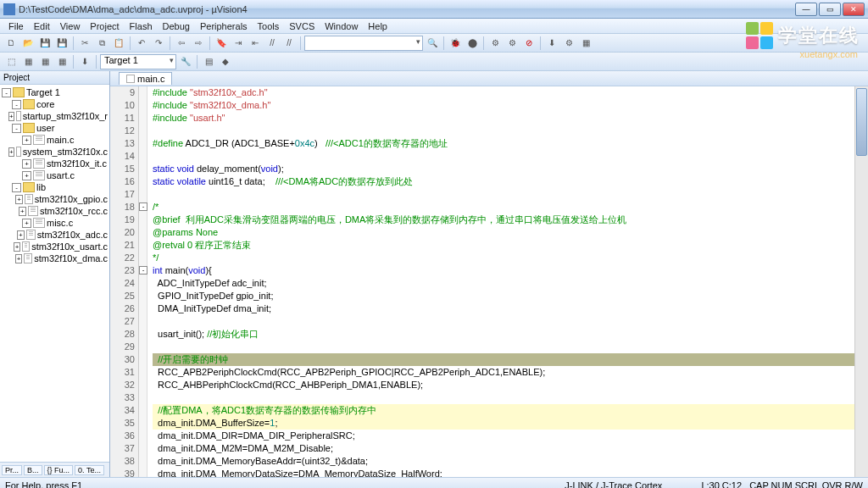  What do you see at coordinates (529, 43) in the screenshot?
I see `stop-icon: ⊘` at bounding box center [529, 43].